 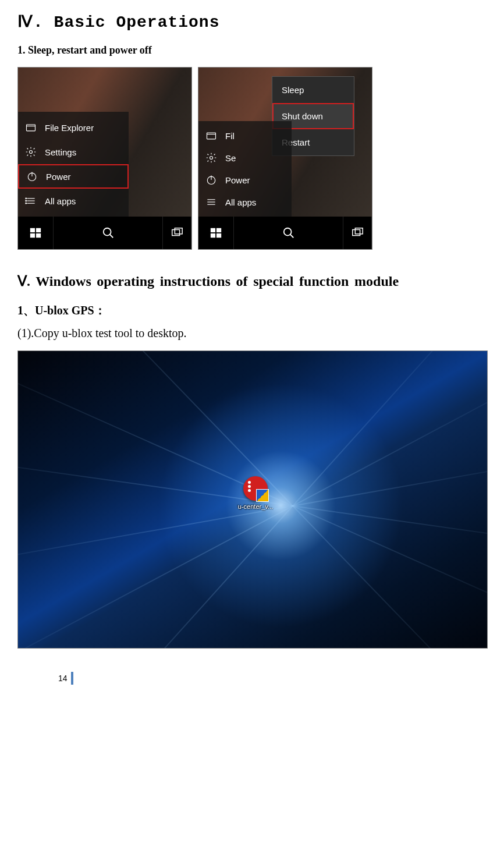 I want to click on page-number: 14, so click(x=272, y=678).